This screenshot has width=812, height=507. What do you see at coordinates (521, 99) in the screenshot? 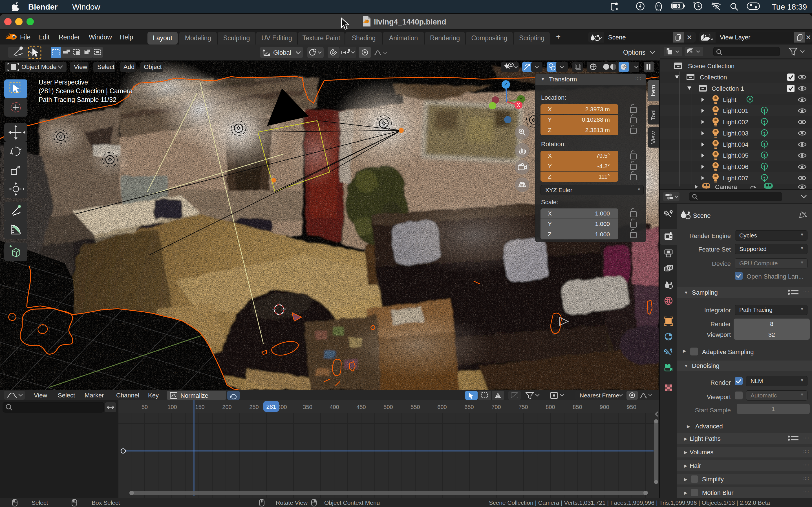
I see `svg-text: Y` at bounding box center [521, 99].